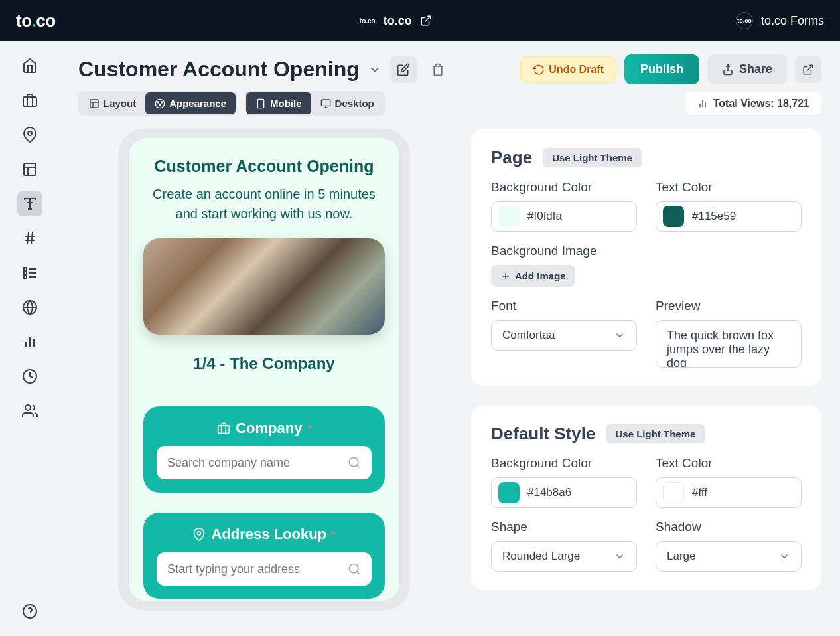  Describe the element at coordinates (24, 21) in the screenshot. I see `logo-text: to` at that location.